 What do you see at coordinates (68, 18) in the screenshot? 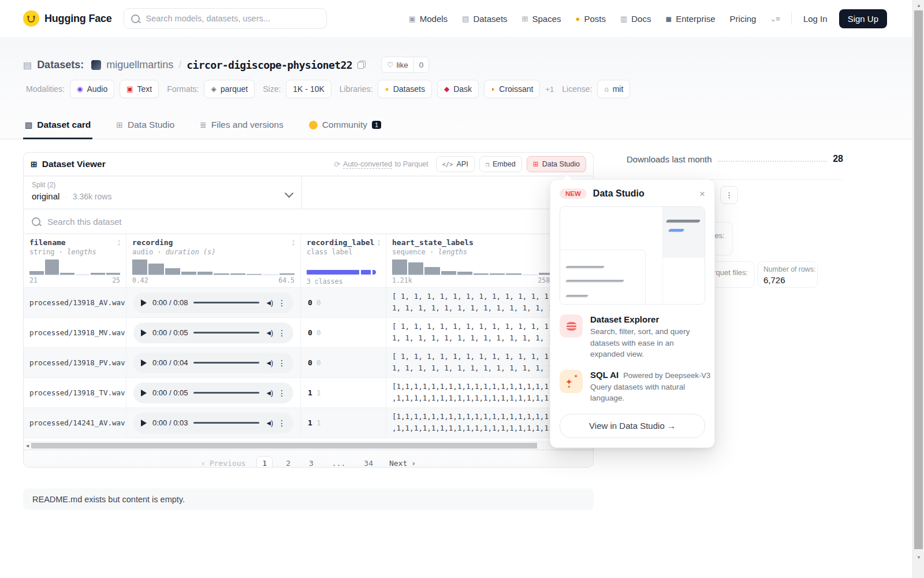
I see `huggingface-logo: Hugging Face` at bounding box center [68, 18].